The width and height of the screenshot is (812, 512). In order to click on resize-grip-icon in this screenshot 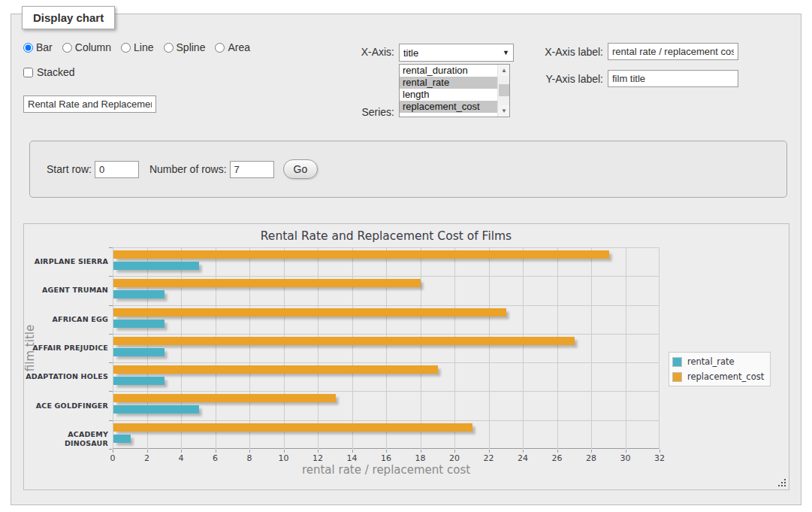, I will do `click(783, 483)`.